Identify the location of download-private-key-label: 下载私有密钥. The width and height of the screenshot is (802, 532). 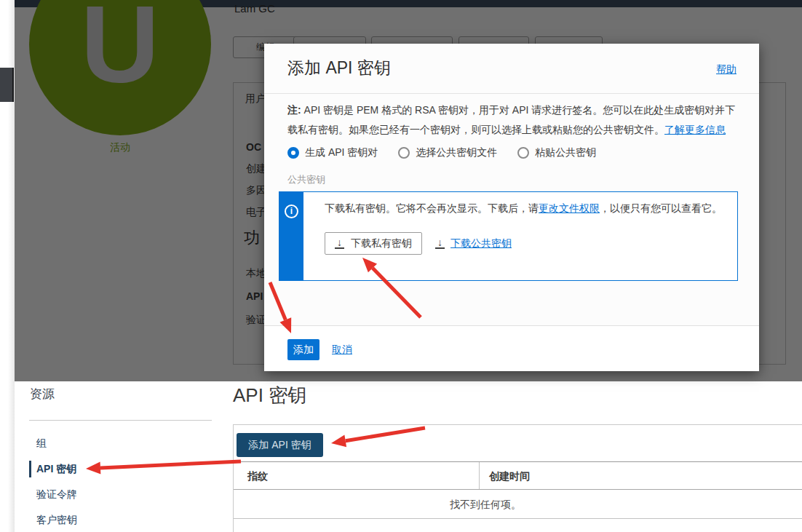
(381, 244).